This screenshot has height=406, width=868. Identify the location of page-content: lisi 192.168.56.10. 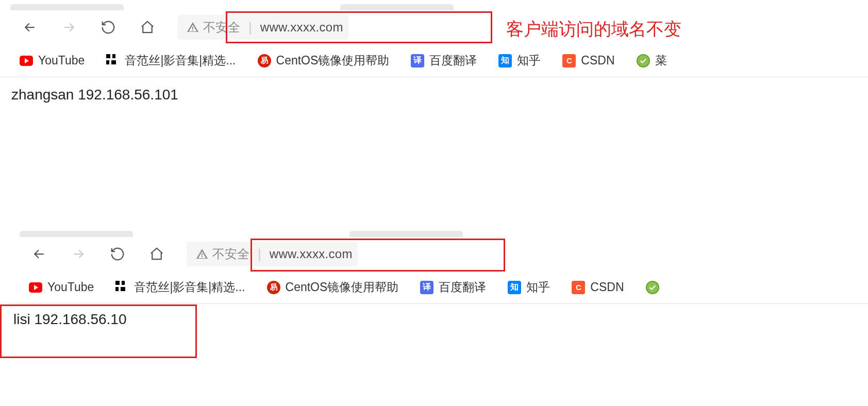
(439, 322).